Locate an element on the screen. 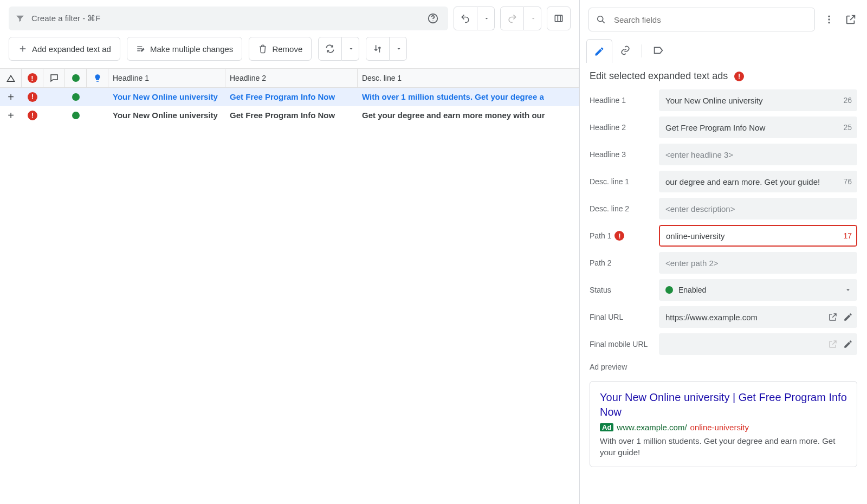 Image resolution: width=867 pixels, height=504 pixels. plus-icon is located at coordinates (23, 49).